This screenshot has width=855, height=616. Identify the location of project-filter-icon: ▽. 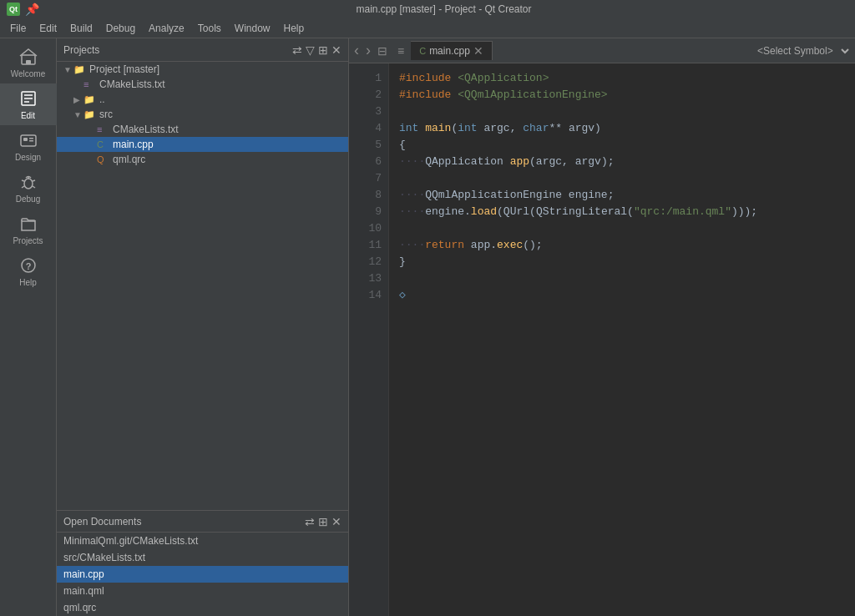
(311, 50).